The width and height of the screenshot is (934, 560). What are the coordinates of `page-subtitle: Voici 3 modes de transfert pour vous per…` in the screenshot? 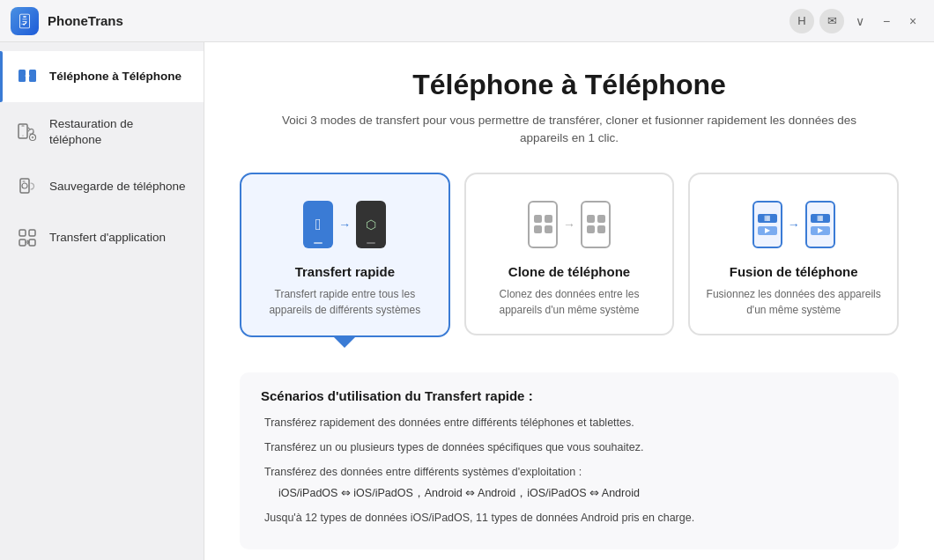 It's located at (569, 130).